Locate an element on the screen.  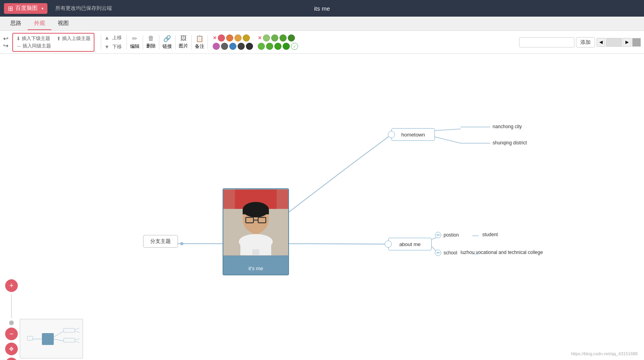
zoom-handle is located at coordinates (11, 323).